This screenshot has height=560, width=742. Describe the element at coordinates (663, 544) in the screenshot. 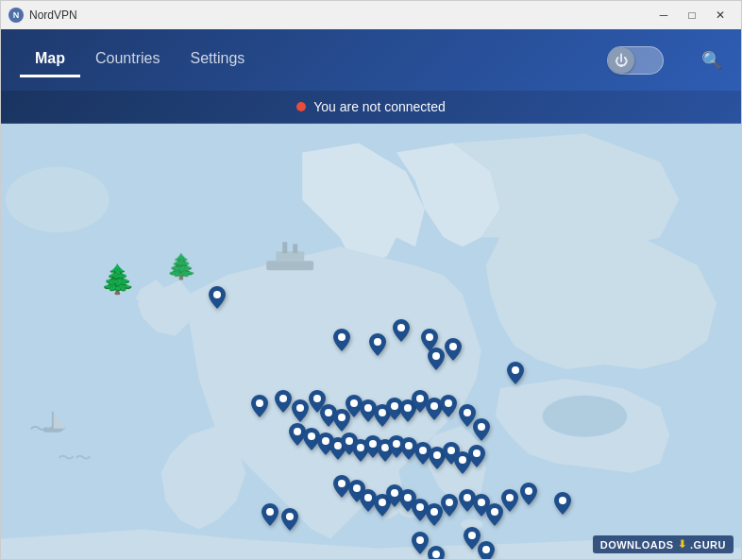

I see `watermark: DOWNLOADS ⬇ .GURU` at that location.